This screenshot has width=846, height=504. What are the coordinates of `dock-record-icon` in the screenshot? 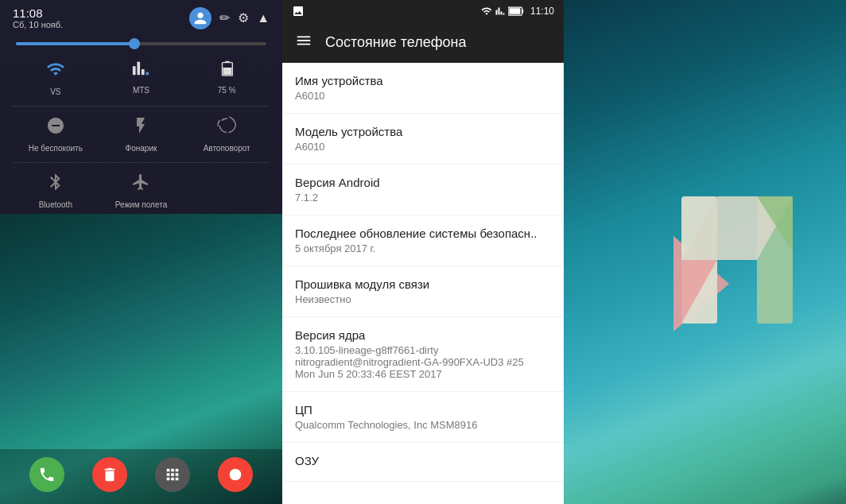 It's located at (235, 475).